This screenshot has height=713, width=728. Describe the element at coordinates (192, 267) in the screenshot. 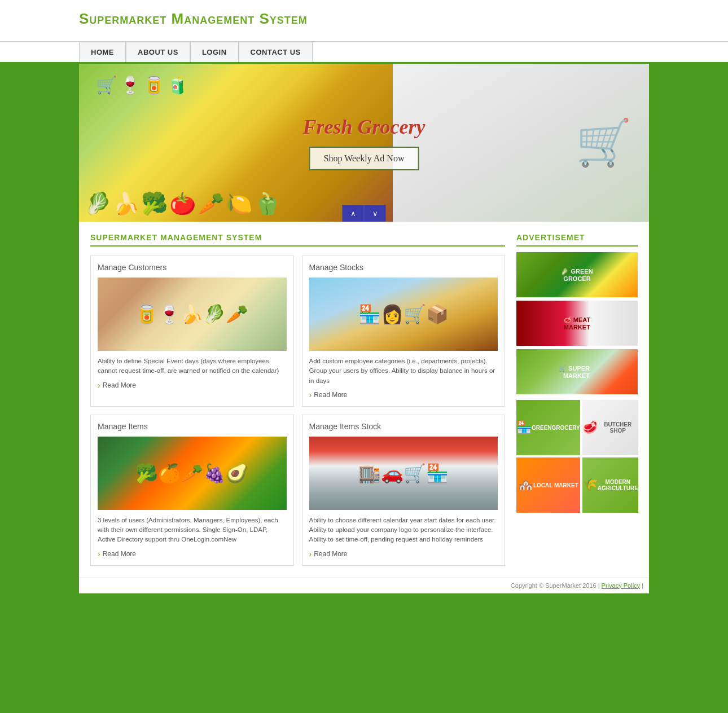

I see `card-customers-title: Manage Customers` at that location.